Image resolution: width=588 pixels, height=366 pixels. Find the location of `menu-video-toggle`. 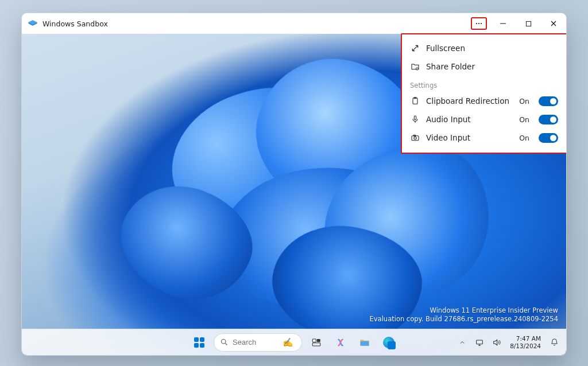

menu-video-toggle is located at coordinates (548, 138).